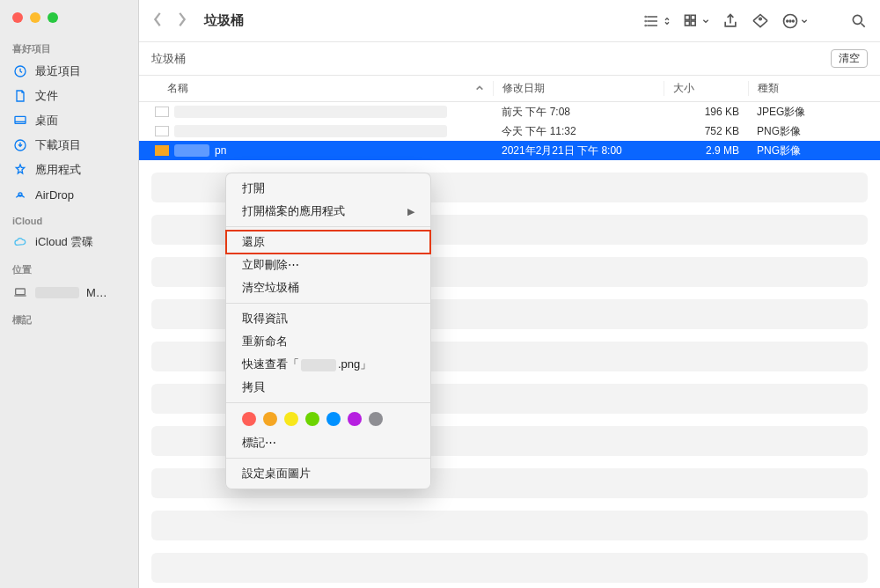  What do you see at coordinates (706, 131) in the screenshot?
I see `file-size: 752 KB` at bounding box center [706, 131].